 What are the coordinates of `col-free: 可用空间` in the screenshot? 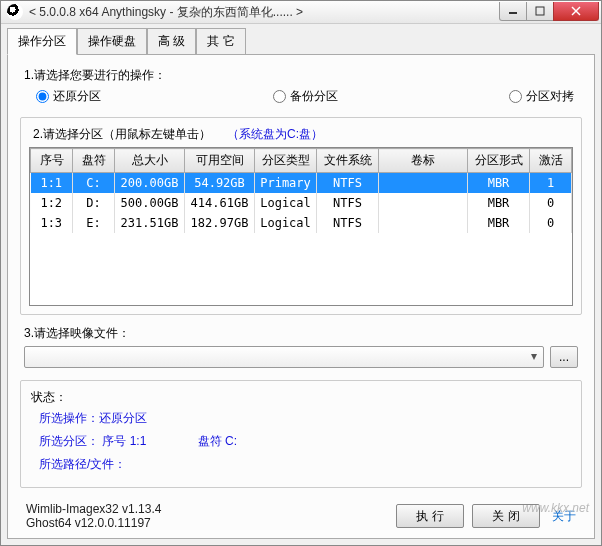 It's located at (220, 161).